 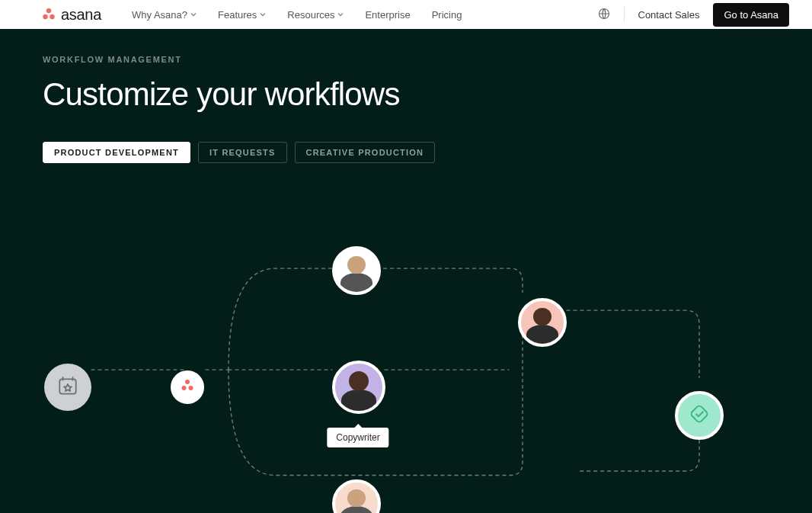 I want to click on nav-item-label: Resources, so click(x=311, y=15).